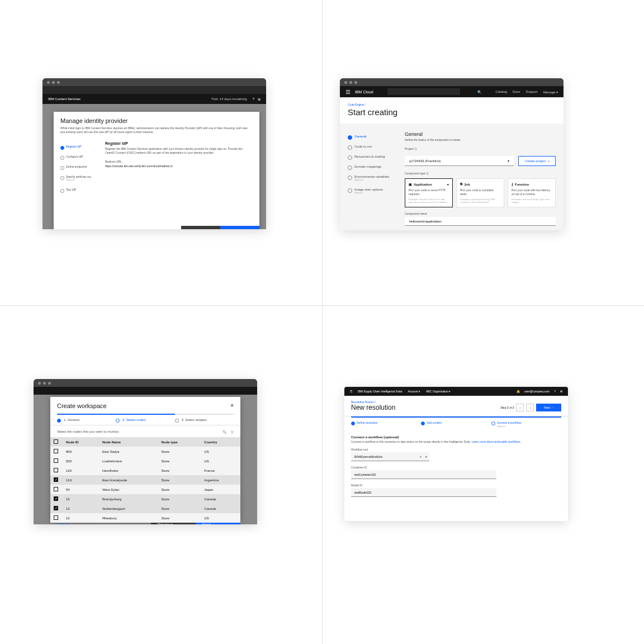 This screenshot has height=644, width=644. What do you see at coordinates (532, 193) in the screenshot?
I see `card-function: ⨍Function Run your code with low latency…` at bounding box center [532, 193].